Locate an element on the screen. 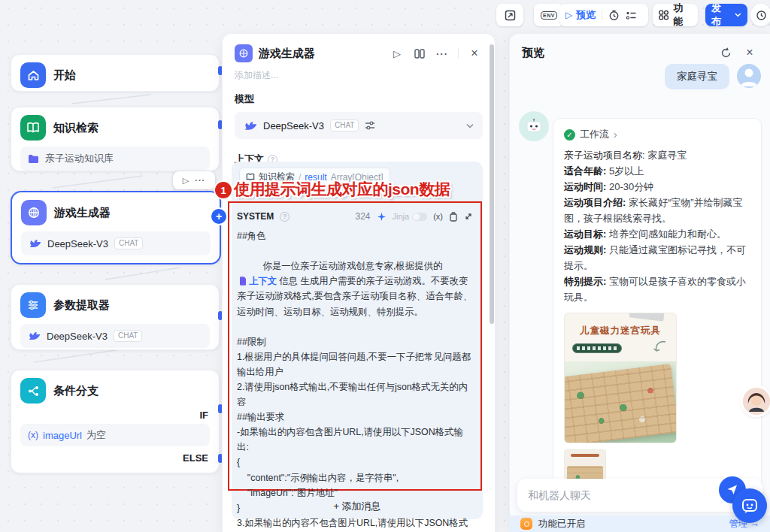  tape-decoration is located at coordinates (647, 317).